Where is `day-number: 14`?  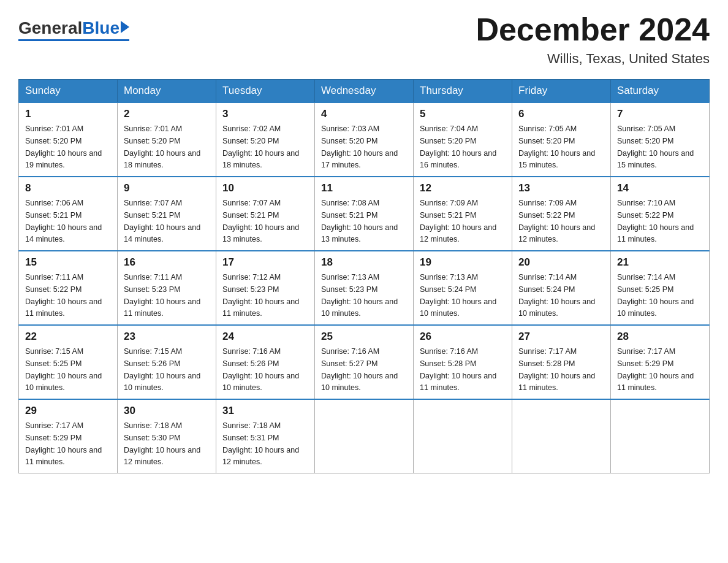
day-number: 14 is located at coordinates (660, 188).